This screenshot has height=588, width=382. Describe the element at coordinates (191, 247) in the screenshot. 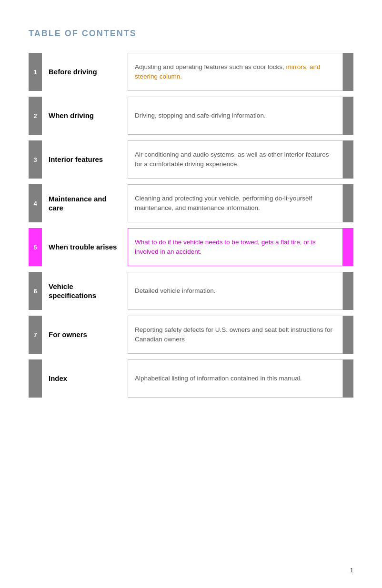

I see `toc-entry-when-trouble-arises: 5When trouble arisesWhat to do if the ve…` at that location.